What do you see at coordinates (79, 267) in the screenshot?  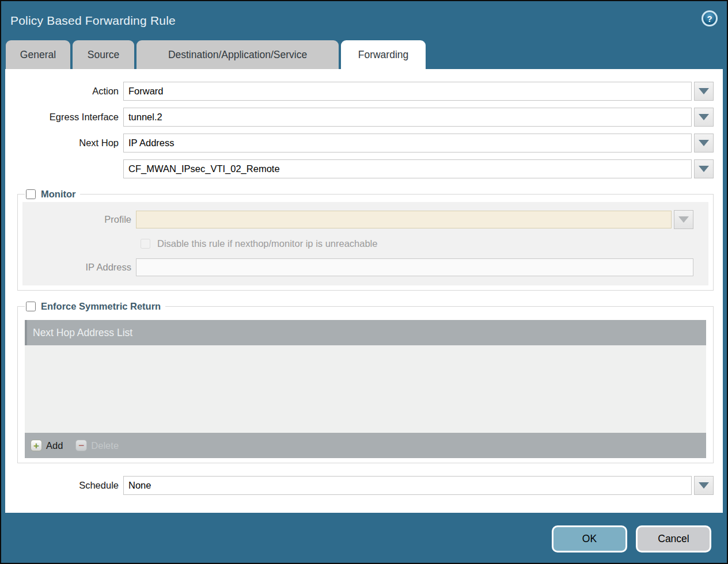 I see `monitor-ip-label: IP Address` at bounding box center [79, 267].